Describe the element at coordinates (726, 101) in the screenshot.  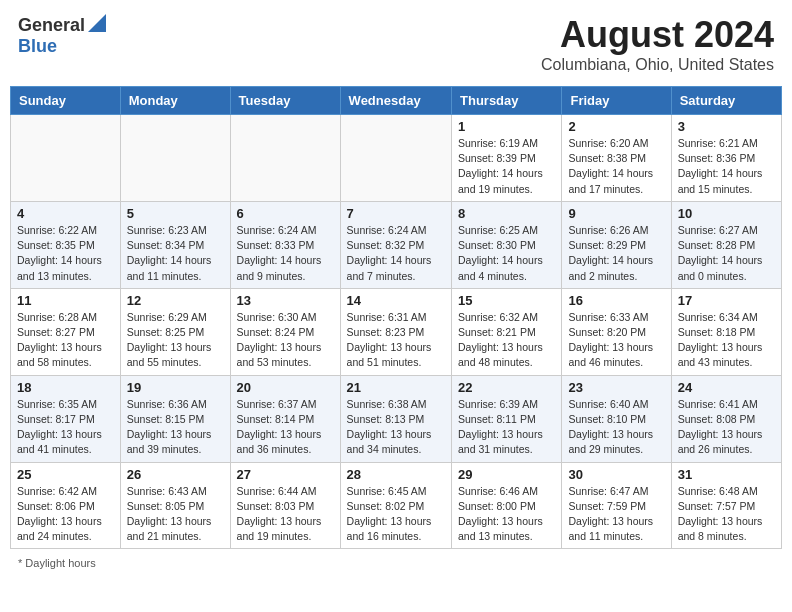
I see `header-saturday: Saturday` at that location.